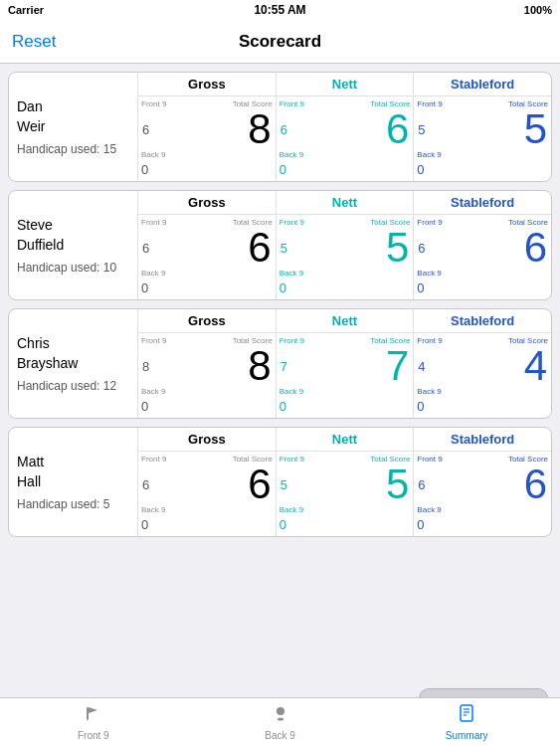 The width and height of the screenshot is (560, 746). What do you see at coordinates (535, 129) in the screenshot?
I see `stab-big-0: 5` at bounding box center [535, 129].